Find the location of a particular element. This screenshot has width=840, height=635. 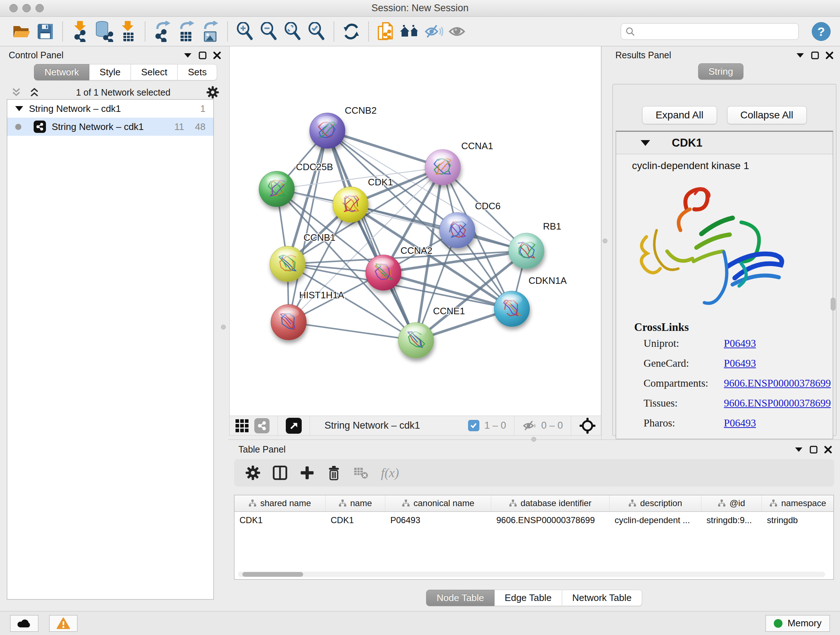

delete-table-icon is located at coordinates (361, 473).